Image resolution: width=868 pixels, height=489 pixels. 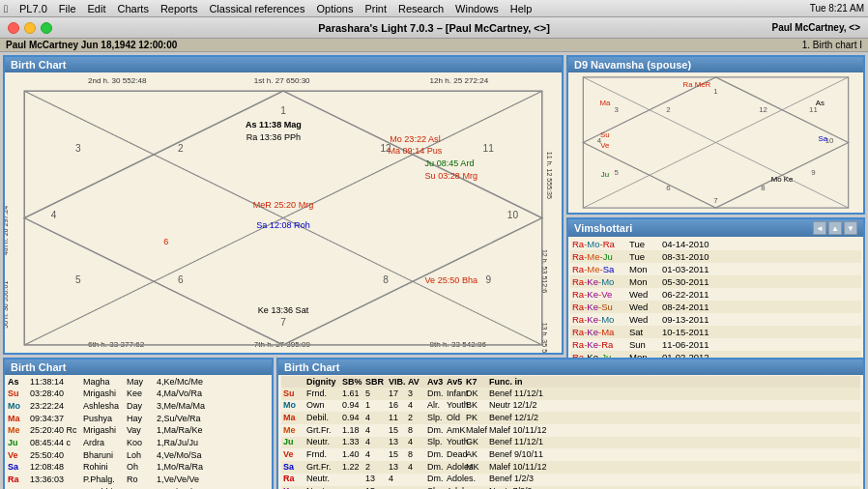 What do you see at coordinates (436, 479) in the screenshot?
I see `av3-value: Dm.` at bounding box center [436, 479].